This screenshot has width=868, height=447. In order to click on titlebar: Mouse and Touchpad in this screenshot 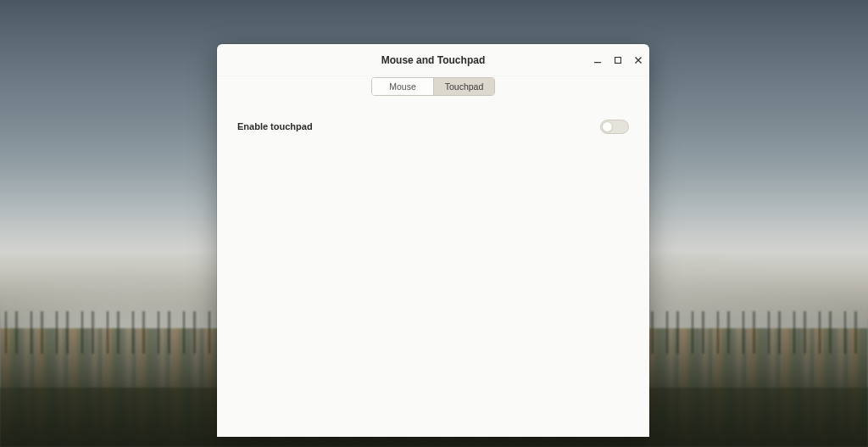, I will do `click(433, 60)`.